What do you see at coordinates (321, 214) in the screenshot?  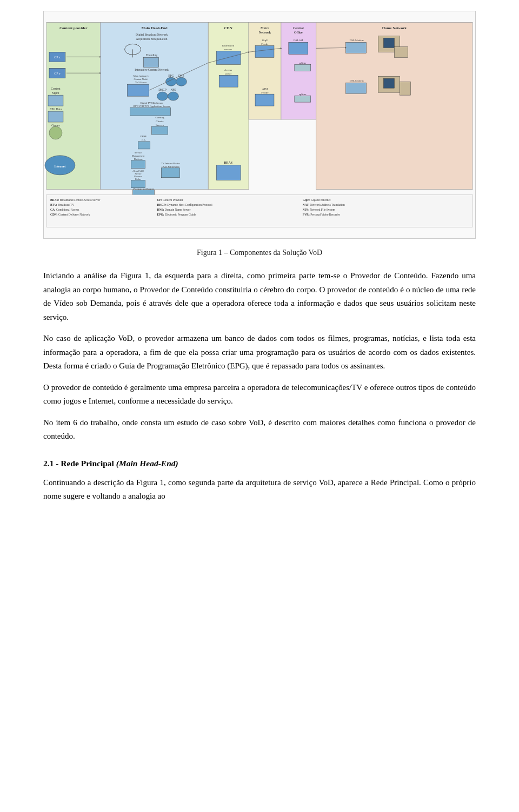 I see `svg-text: PVR: Personal Video Recorder` at bounding box center [321, 214].